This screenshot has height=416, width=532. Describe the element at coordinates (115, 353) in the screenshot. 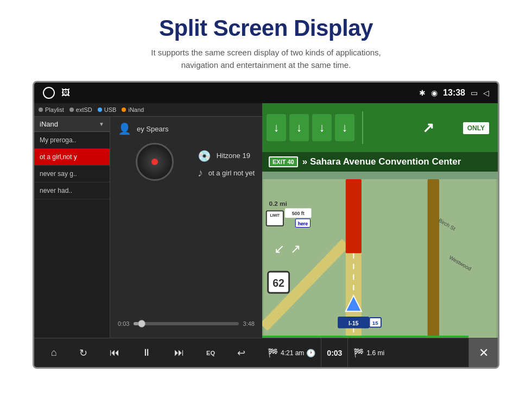

I see `prev-button: ⏮` at that location.